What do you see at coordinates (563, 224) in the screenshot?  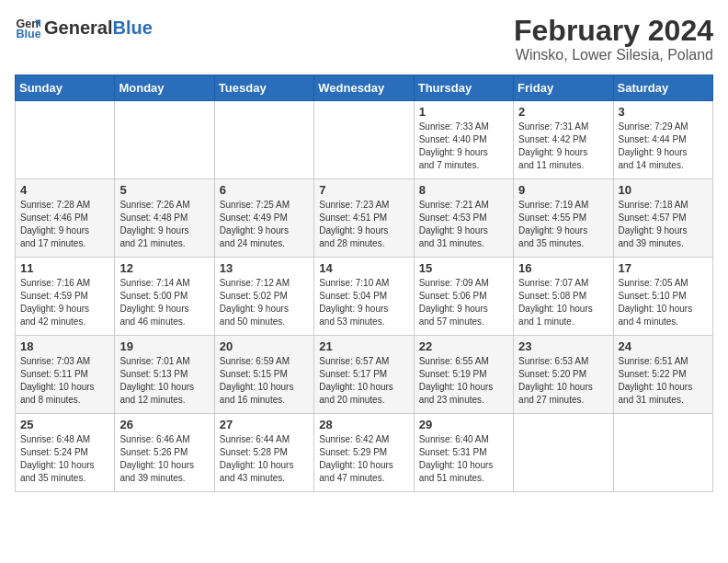 I see `day-info: Sunrise: 7:19 AM Sunset: 4:55 PM Dayligh…` at bounding box center [563, 224].